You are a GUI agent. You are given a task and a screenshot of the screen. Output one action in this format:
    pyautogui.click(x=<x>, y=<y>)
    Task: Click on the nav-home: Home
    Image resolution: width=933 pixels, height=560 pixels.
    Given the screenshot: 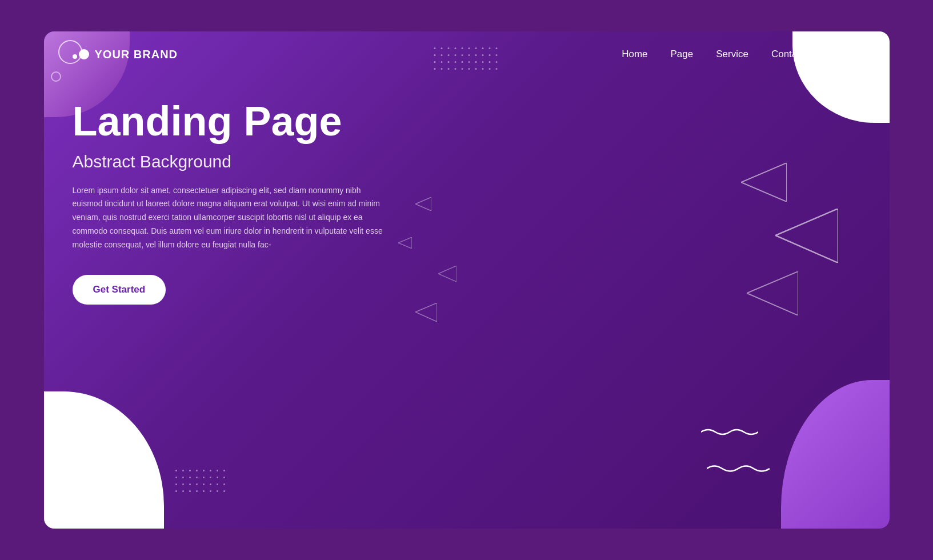 What is the action you would take?
    pyautogui.click(x=634, y=54)
    